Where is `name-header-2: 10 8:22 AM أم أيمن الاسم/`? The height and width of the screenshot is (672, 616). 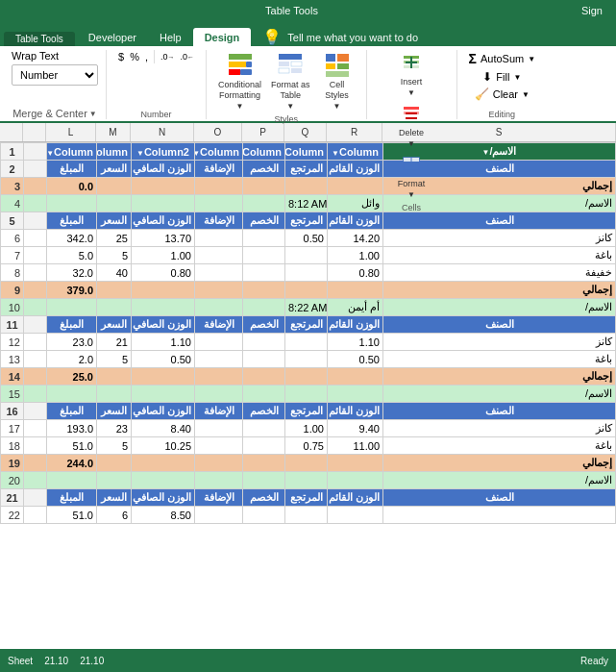
name-header-2: 10 8:22 AM أم أيمن الاسم/ is located at coordinates (308, 308).